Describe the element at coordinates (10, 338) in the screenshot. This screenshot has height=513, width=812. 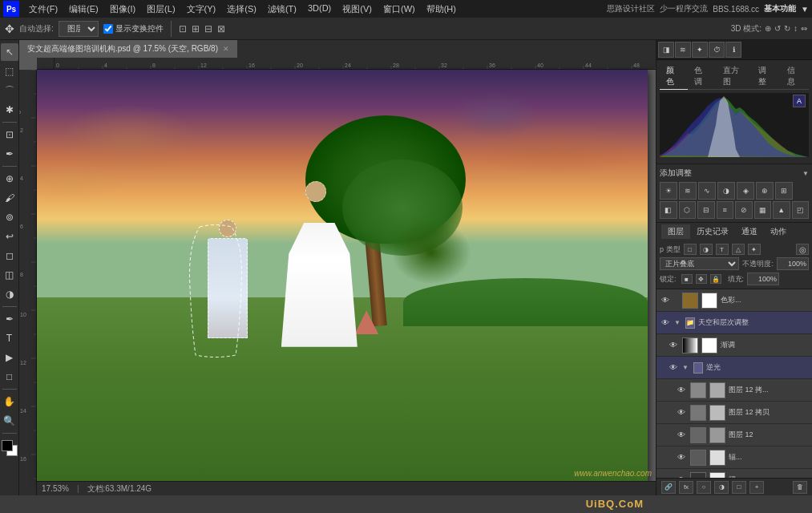
I see `text-tool: T` at that location.